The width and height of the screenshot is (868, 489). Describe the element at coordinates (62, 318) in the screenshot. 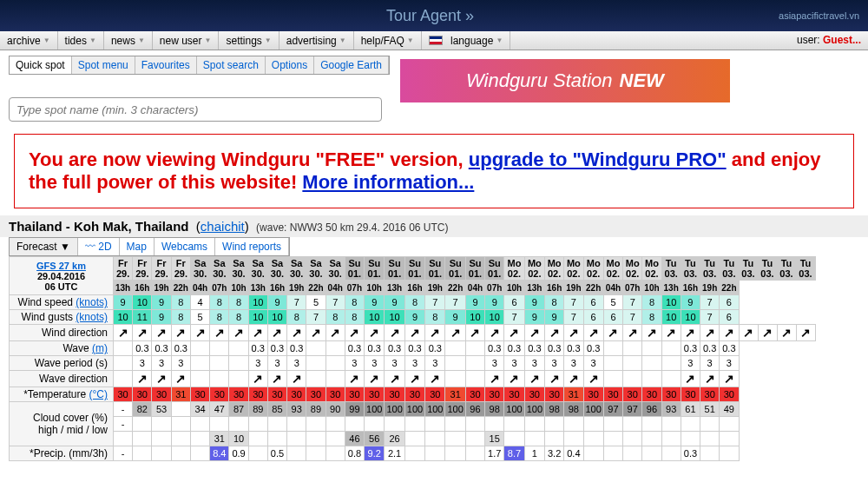

I see `row-label: Wind gusts (knots)` at that location.